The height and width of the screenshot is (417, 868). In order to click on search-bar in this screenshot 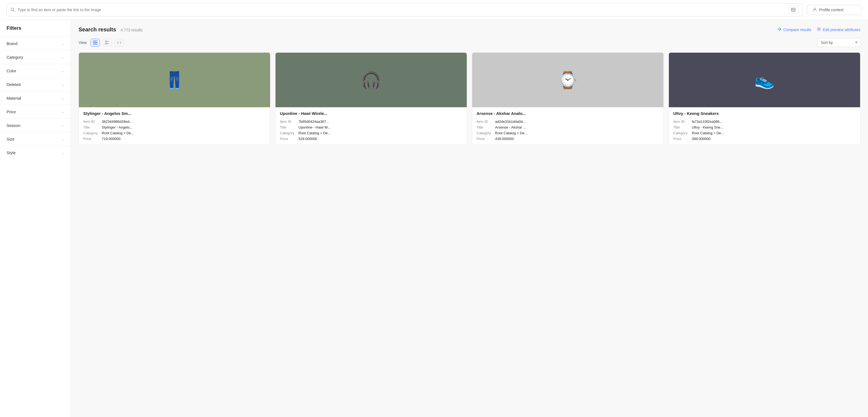, I will do `click(404, 10)`.